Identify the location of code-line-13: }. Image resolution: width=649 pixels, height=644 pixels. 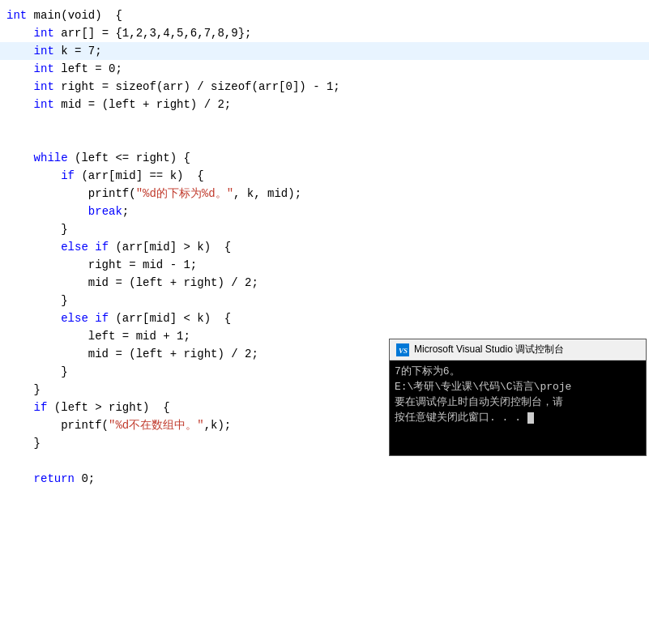
(324, 229).